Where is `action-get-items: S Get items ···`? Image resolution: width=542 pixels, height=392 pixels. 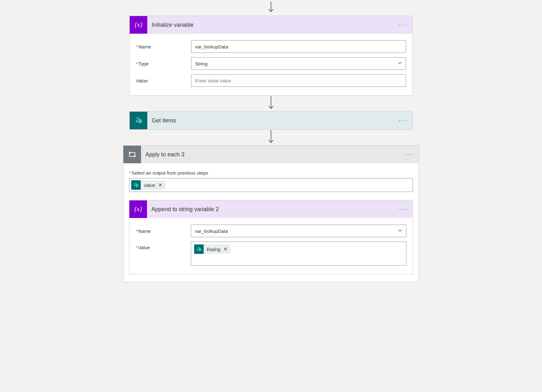
action-get-items: S Get items ··· is located at coordinates (271, 120).